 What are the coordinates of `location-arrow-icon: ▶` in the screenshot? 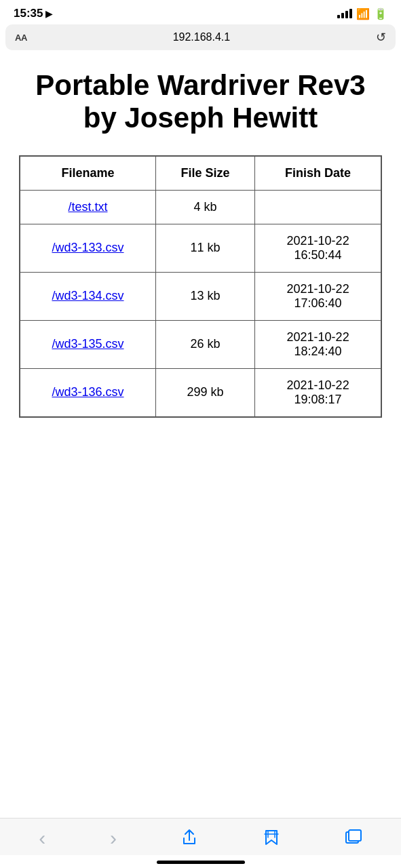 It's located at (49, 14).